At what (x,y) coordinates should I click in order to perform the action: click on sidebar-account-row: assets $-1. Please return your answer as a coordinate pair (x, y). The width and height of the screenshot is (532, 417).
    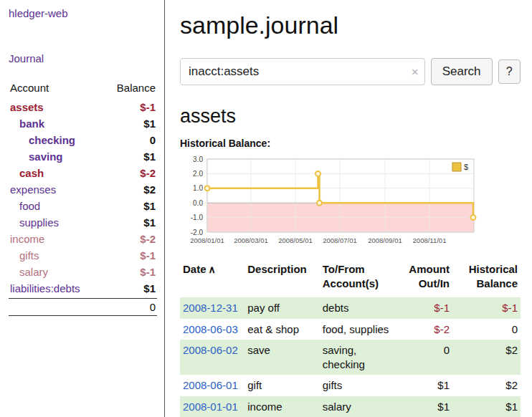
    Looking at the image, I should click on (83, 107).